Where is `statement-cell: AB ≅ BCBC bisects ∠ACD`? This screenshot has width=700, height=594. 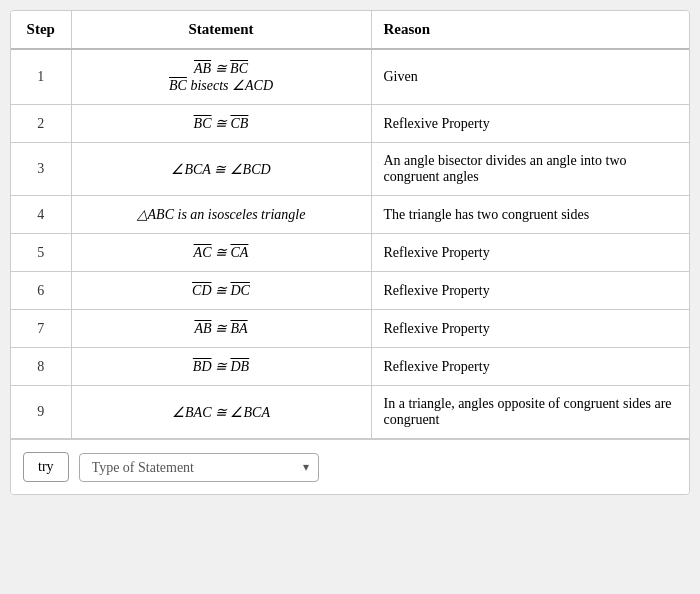 statement-cell: AB ≅ BCBC bisects ∠ACD is located at coordinates (221, 77).